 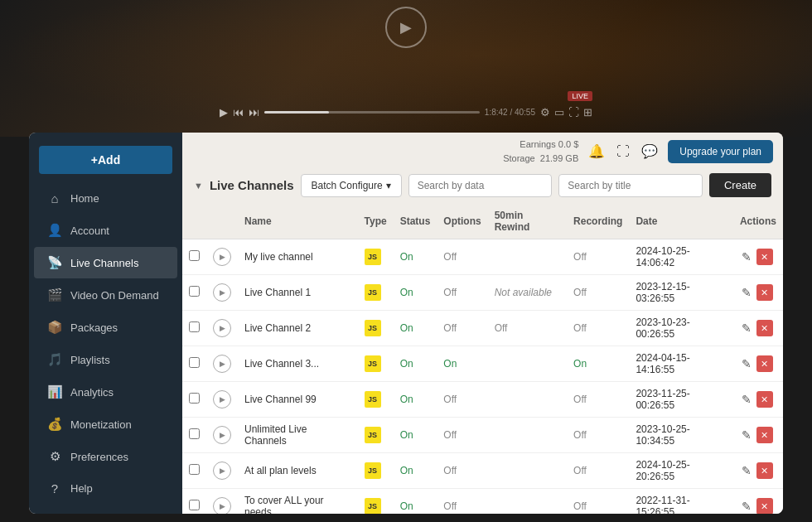 What do you see at coordinates (650, 151) in the screenshot?
I see `chat-button: 💬` at bounding box center [650, 151].